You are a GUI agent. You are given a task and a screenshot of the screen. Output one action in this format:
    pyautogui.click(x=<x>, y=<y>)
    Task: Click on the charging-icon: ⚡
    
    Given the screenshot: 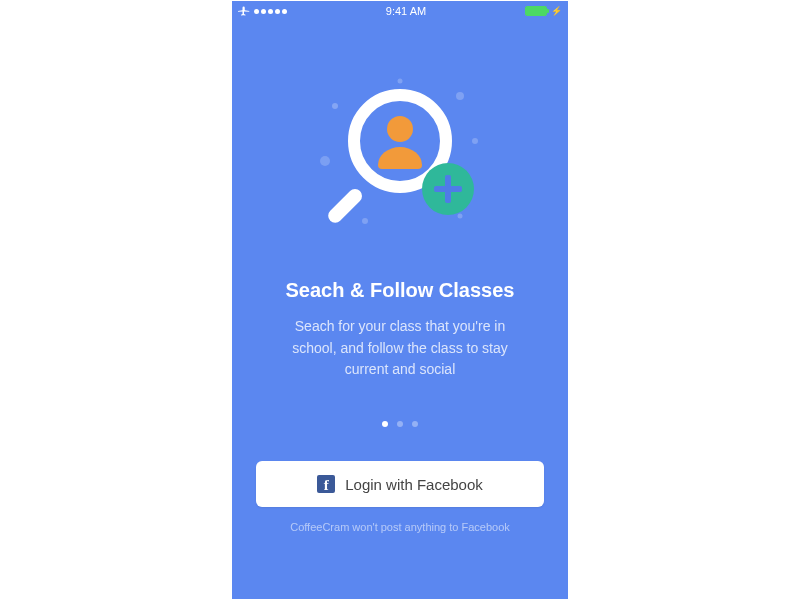 What is the action you would take?
    pyautogui.click(x=556, y=11)
    